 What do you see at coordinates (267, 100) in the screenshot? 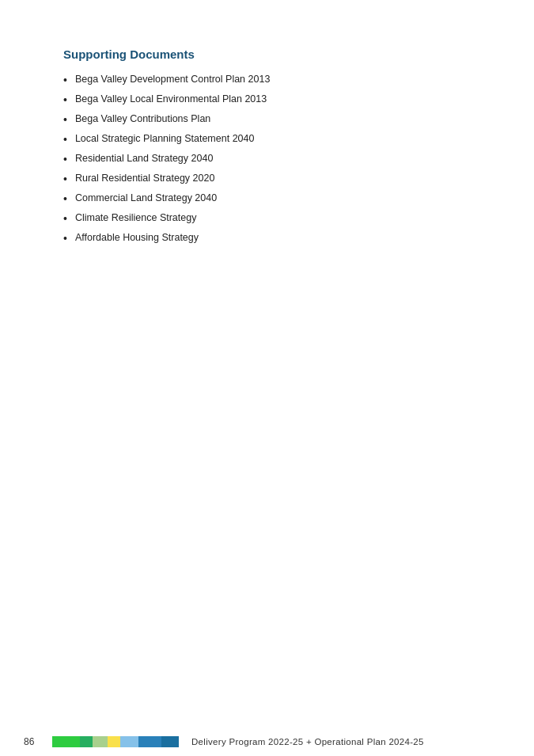
I see `list-item: Bega Valley Local Environmental Plan 201…` at bounding box center [267, 100].